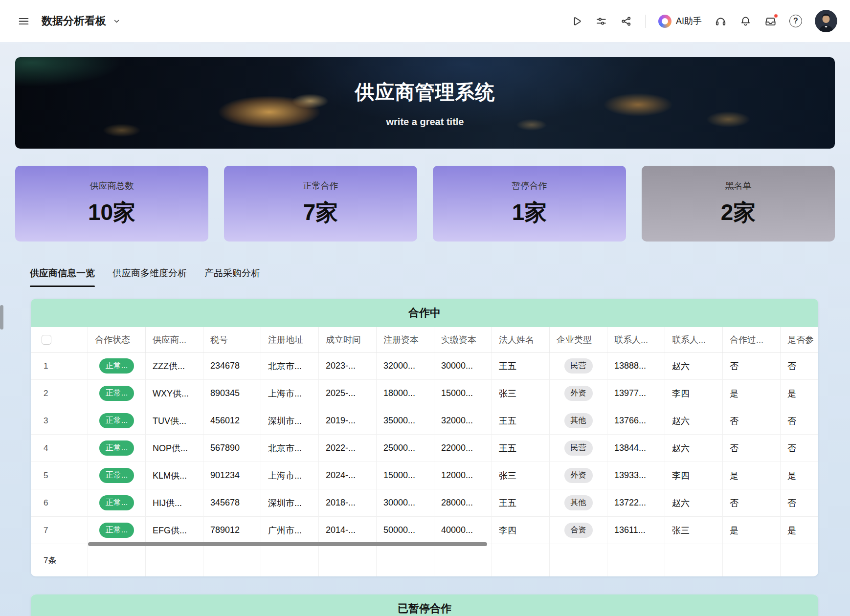 The image size is (850, 616). I want to click on select-all-checkbox, so click(46, 340).